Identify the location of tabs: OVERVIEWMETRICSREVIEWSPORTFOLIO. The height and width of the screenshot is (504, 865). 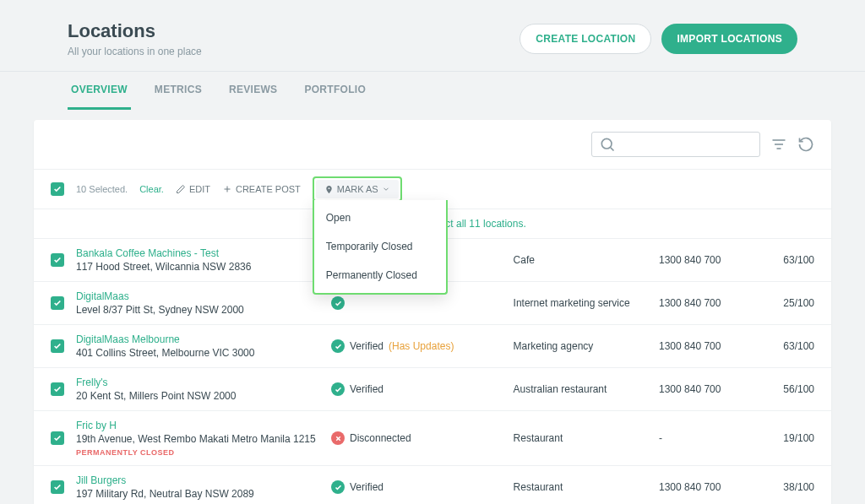
(432, 91).